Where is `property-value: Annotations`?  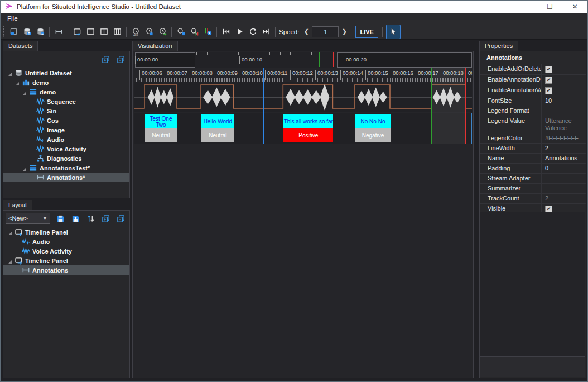
property-value: Annotations is located at coordinates (563, 159).